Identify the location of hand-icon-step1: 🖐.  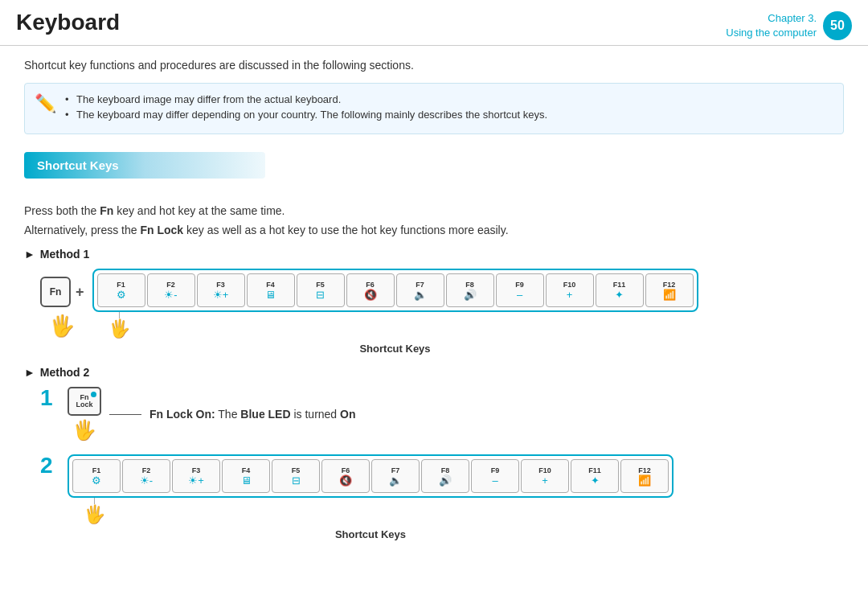
(84, 430).